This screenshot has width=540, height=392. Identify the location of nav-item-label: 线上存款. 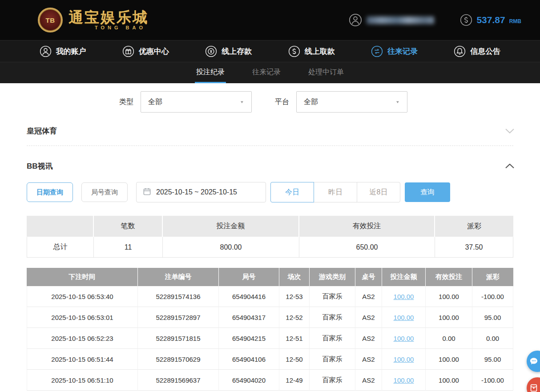
(237, 52).